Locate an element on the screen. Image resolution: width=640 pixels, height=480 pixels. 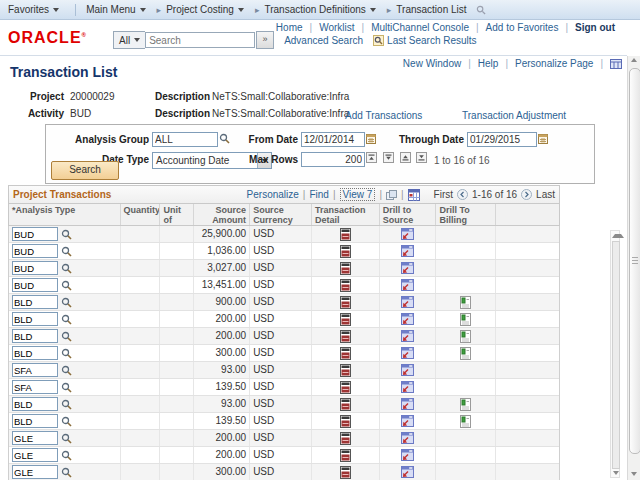
download-grid-icon is located at coordinates (414, 195).